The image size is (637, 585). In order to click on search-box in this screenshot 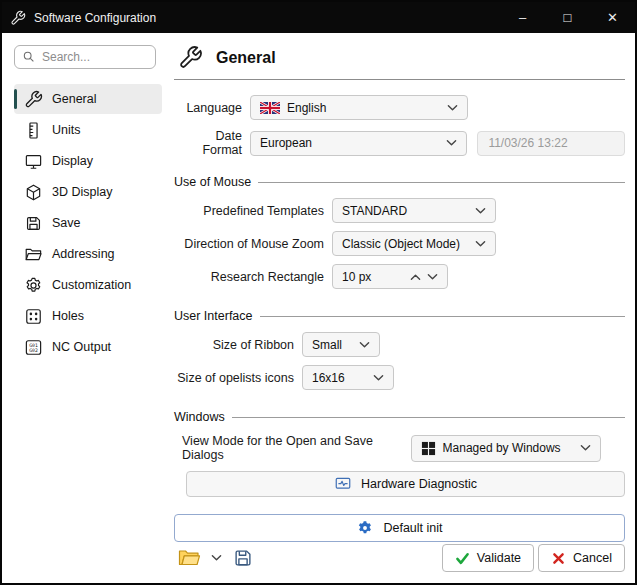, I will do `click(85, 57)`.